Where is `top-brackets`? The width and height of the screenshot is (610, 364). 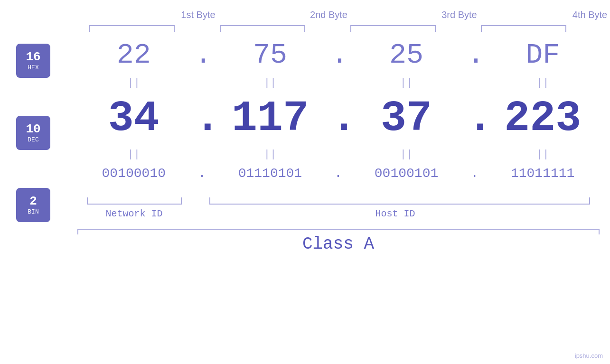 top-brackets is located at coordinates (328, 28).